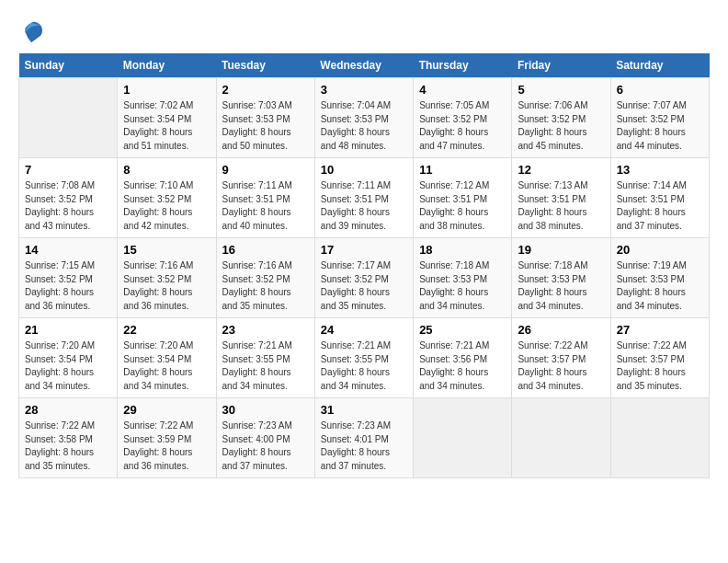 The image size is (728, 563). What do you see at coordinates (167, 278) in the screenshot?
I see `calendar-cell: 15Sunrise: 7:16 AMSunset: 3:52 PMDayligh…` at bounding box center [167, 278].